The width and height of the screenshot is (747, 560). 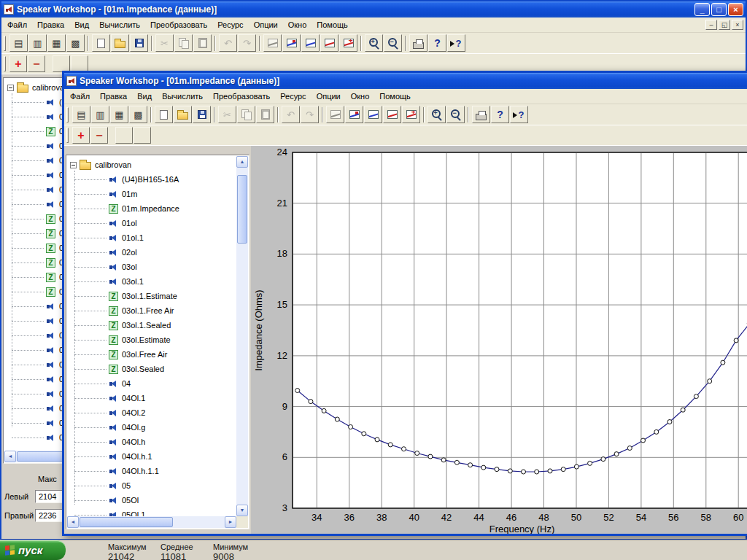 What do you see at coordinates (201, 114) in the screenshot?
I see `save-button` at bounding box center [201, 114].